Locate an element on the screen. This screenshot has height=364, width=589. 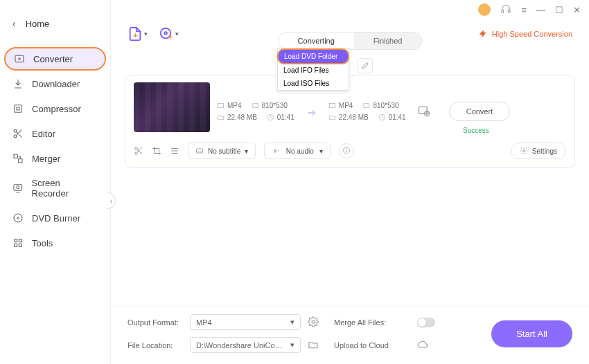
menu-load-iso-files: Load ISO Files is located at coordinates (313, 83).